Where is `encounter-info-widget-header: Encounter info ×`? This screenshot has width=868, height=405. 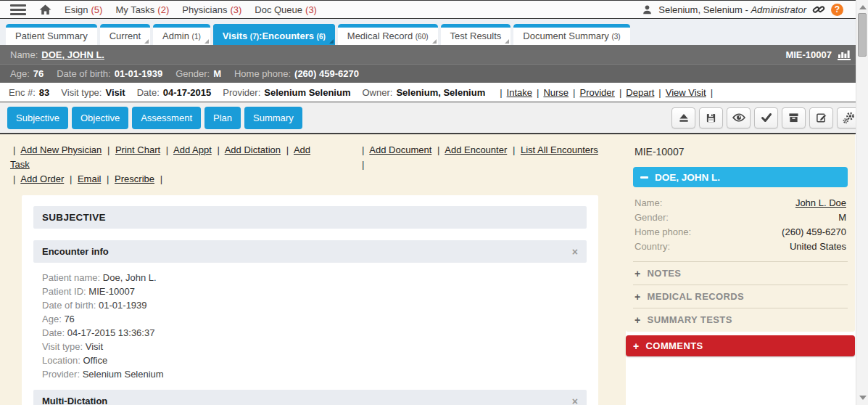
encounter-info-widget-header: Encounter info × is located at coordinates (310, 251).